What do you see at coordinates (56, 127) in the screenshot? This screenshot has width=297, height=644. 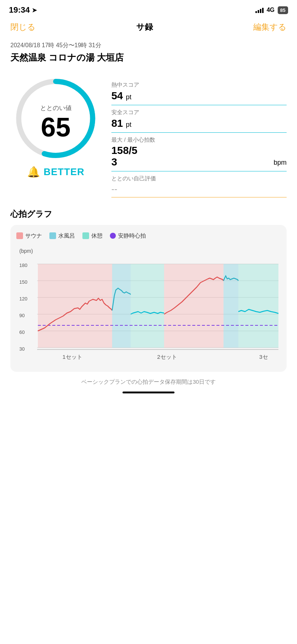 I see `circle-value: 65` at bounding box center [56, 127].